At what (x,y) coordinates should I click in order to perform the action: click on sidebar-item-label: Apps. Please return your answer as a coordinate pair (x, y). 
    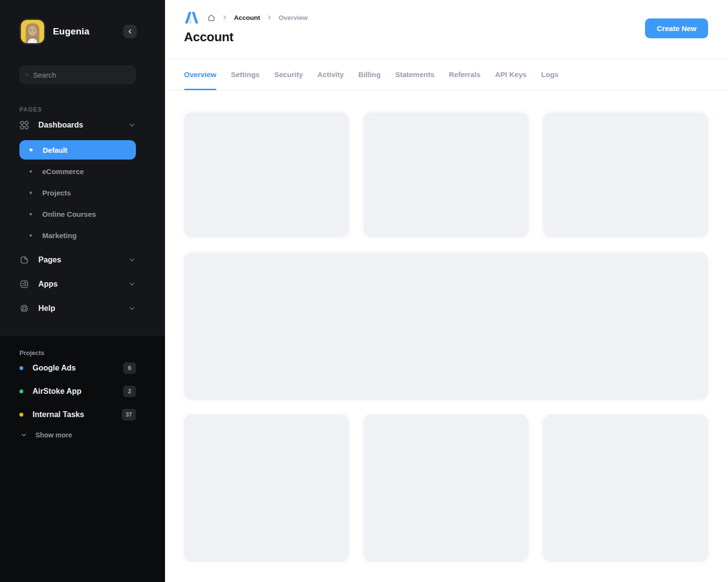
    Looking at the image, I should click on (48, 284).